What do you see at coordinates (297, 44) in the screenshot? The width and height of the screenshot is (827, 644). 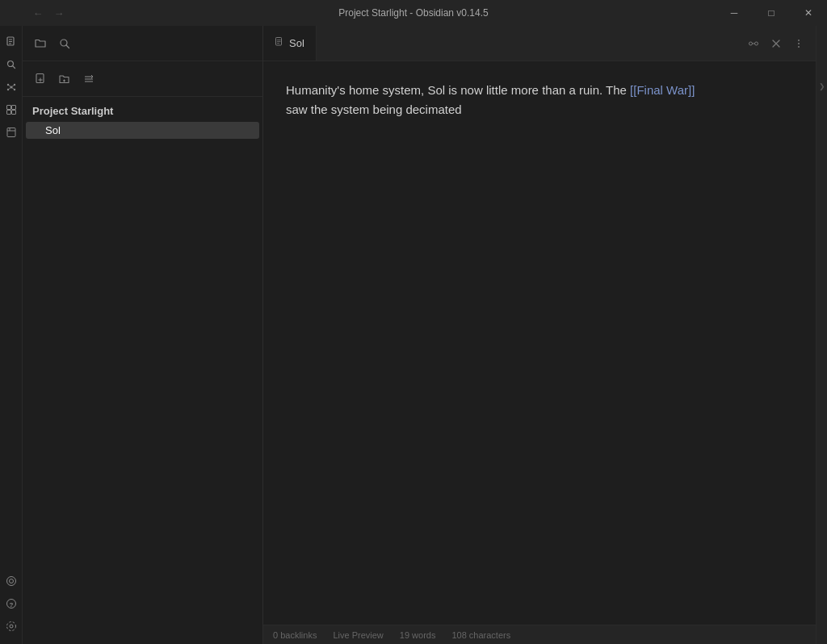 I see `tab-title: Sol` at bounding box center [297, 44].